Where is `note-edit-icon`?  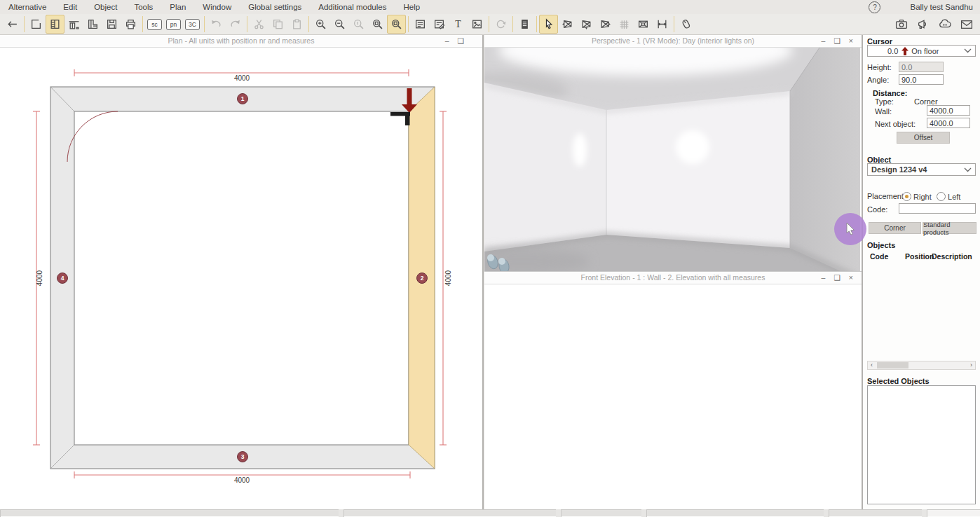 note-edit-icon is located at coordinates (439, 24).